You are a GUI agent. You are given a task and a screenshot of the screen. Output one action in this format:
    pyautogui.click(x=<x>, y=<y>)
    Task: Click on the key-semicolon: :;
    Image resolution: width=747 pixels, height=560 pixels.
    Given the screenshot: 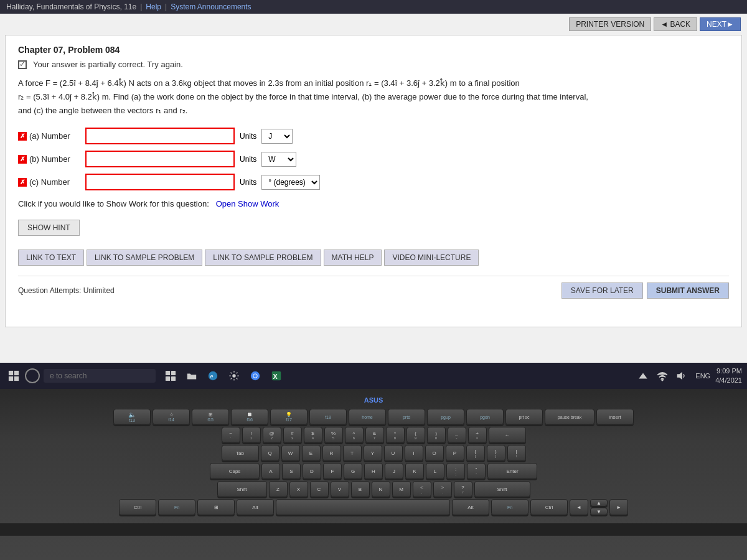 What is the action you would take?
    pyautogui.click(x=456, y=471)
    